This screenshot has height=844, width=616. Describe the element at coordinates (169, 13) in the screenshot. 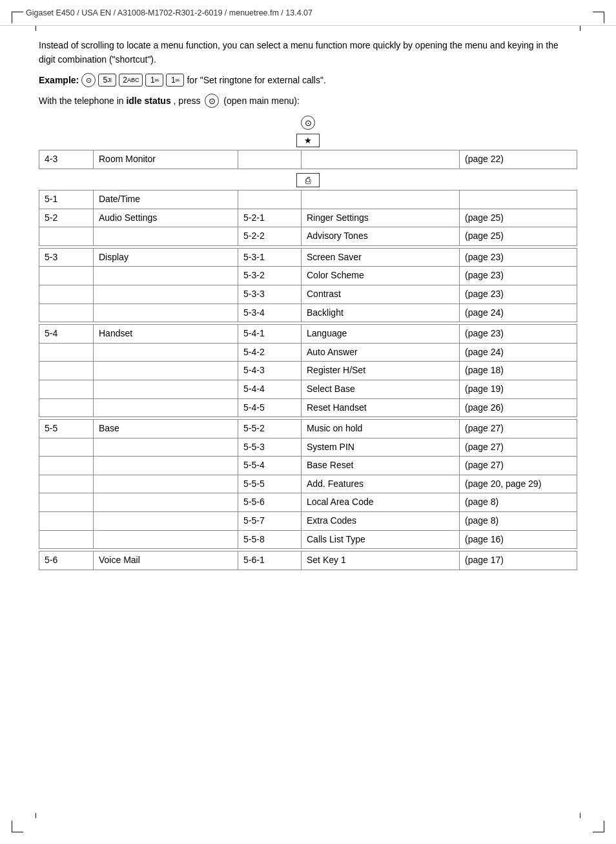

I see `header-text: Gigaset E450 / USA EN / A31008-M1702-R30…` at that location.